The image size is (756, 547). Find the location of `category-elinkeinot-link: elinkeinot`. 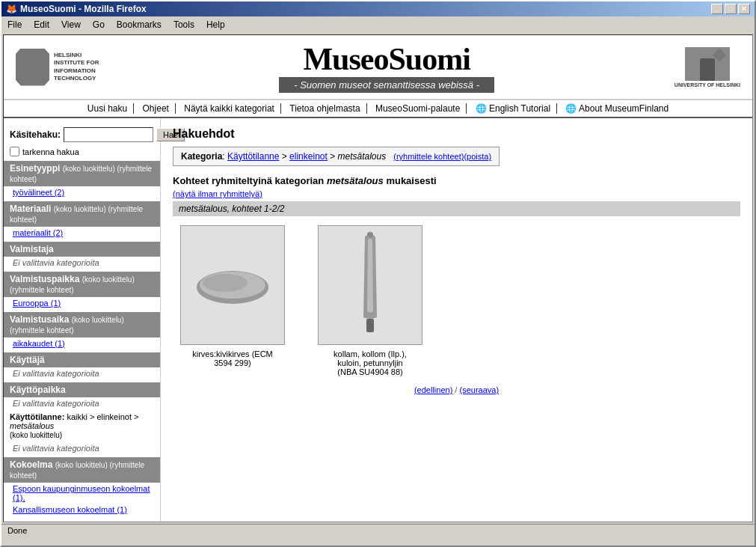

category-elinkeinot-link: elinkeinot is located at coordinates (308, 156).